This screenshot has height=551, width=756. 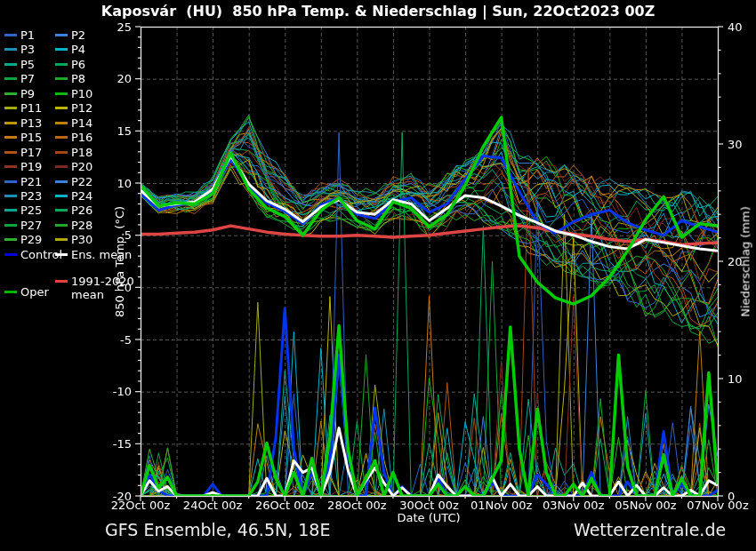 I want to click on legend-item-oper: Oper, so click(x=27, y=291).